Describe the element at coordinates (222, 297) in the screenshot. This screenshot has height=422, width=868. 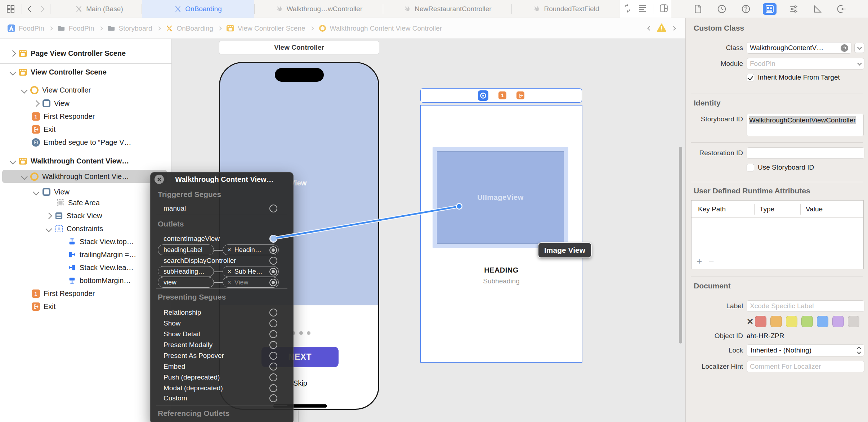
I see `connections-popup: Walkthrough Content View… Triggered Segu…` at that location.